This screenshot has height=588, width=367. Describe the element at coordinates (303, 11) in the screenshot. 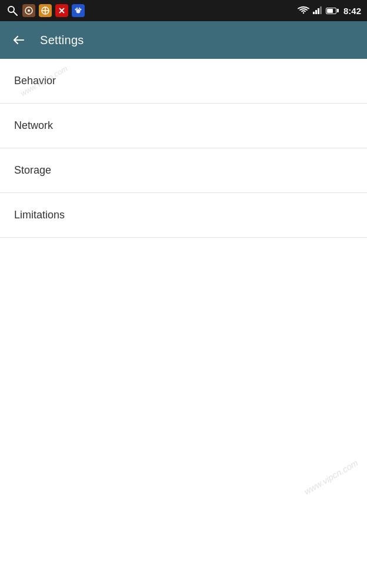

I see `wifi-icon` at that location.